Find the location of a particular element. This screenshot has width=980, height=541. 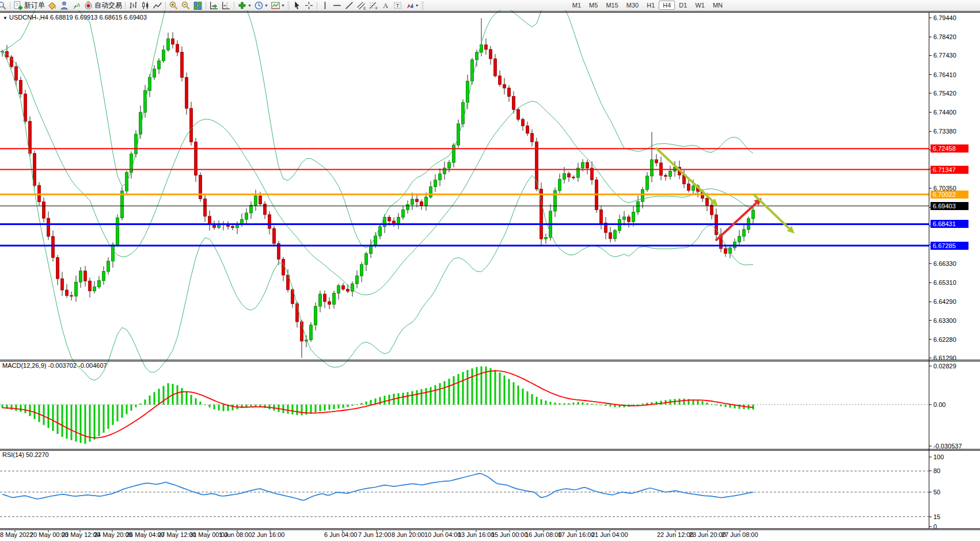

price-tick-label: 6.74400 is located at coordinates (945, 112).